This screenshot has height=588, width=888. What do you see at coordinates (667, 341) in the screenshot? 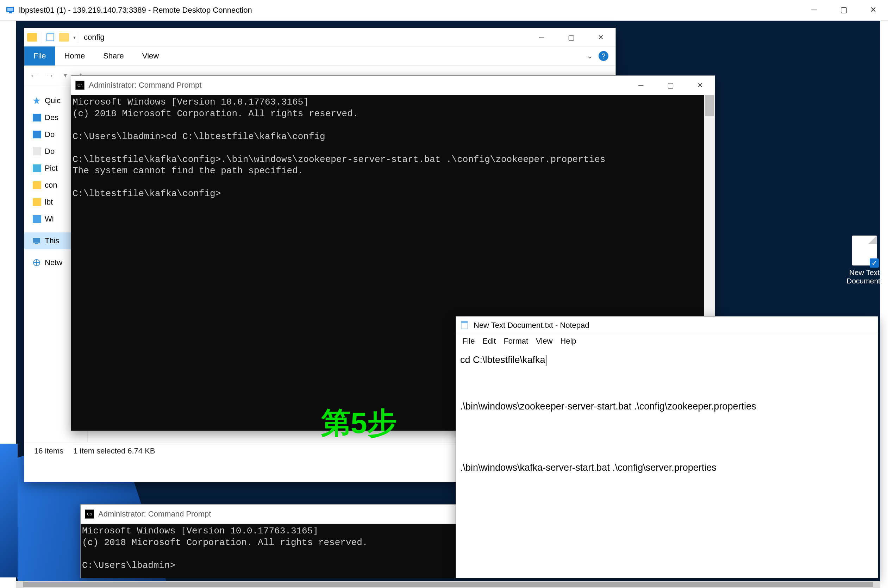
I see `notepad-menu-bar: File Edit Format View Help` at bounding box center [667, 341].